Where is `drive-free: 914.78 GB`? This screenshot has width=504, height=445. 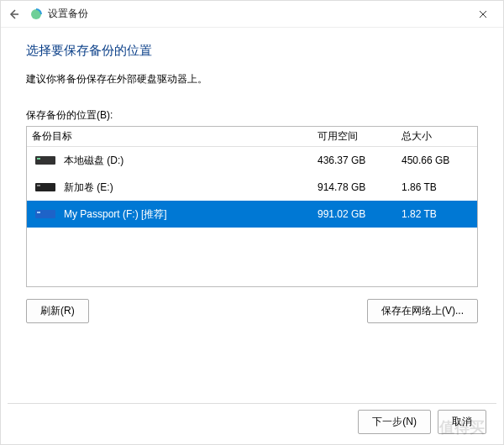
drive-free: 914.78 GB is located at coordinates (360, 187).